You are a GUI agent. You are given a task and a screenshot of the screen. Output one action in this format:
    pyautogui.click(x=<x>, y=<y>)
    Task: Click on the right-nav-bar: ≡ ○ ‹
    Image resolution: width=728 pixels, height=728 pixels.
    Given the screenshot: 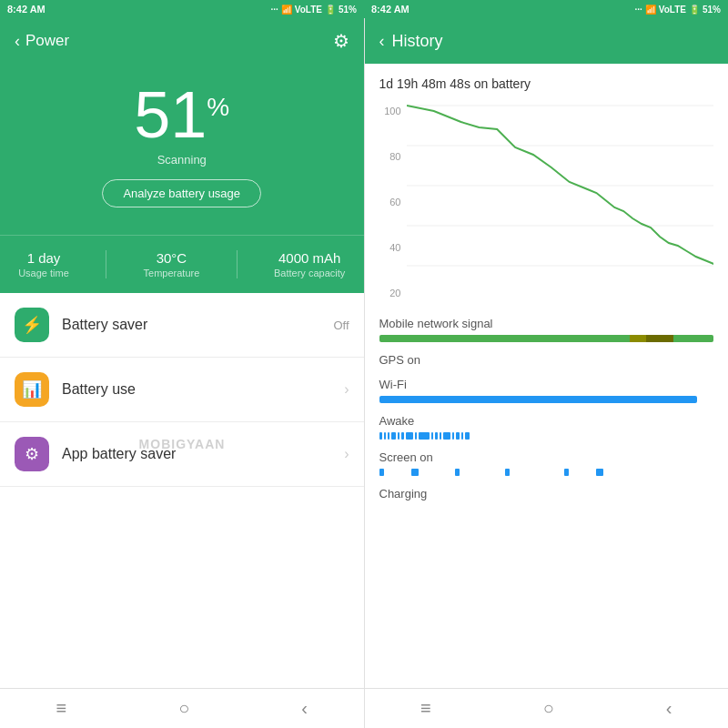 What is the action you would take?
    pyautogui.click(x=547, y=708)
    